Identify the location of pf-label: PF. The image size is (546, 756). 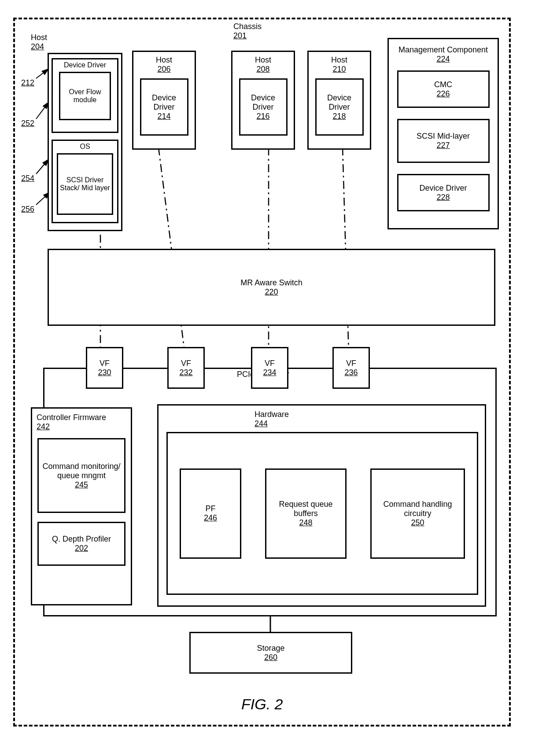
(210, 509).